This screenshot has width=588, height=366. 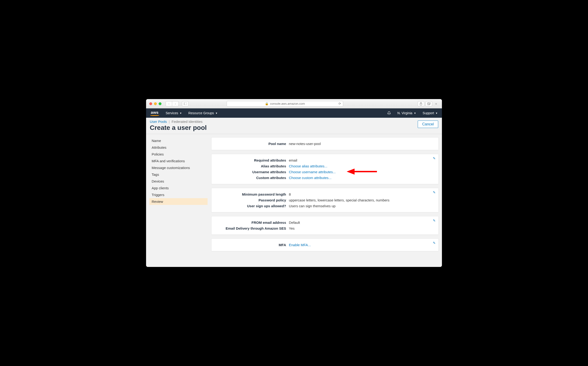 What do you see at coordinates (172, 104) in the screenshot?
I see `nav-buttons: ‹ ›` at bounding box center [172, 104].